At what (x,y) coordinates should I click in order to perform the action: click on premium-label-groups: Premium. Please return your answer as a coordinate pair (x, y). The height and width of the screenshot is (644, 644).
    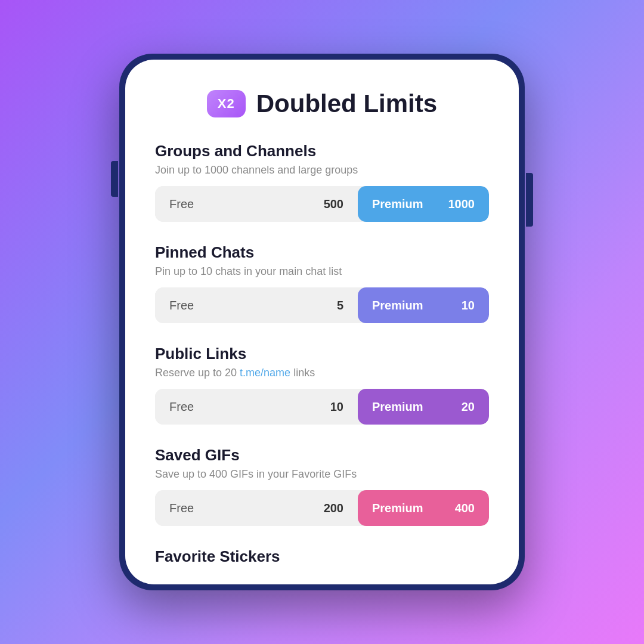
    Looking at the image, I should click on (398, 204).